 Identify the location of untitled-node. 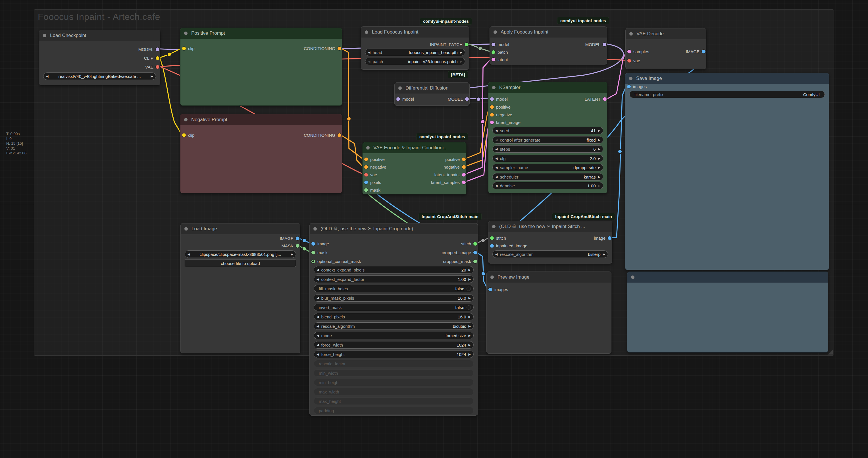
(728, 312).